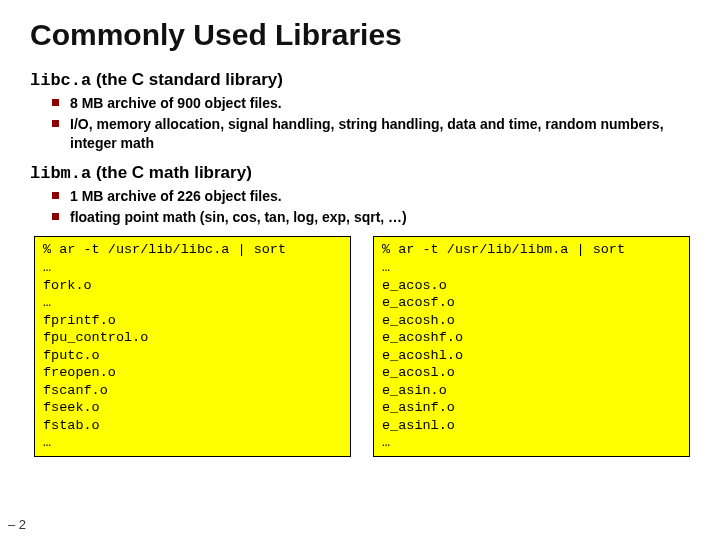 The image size is (720, 540). What do you see at coordinates (60, 80) in the screenshot?
I see `libc-code: libc.a` at bounding box center [60, 80].